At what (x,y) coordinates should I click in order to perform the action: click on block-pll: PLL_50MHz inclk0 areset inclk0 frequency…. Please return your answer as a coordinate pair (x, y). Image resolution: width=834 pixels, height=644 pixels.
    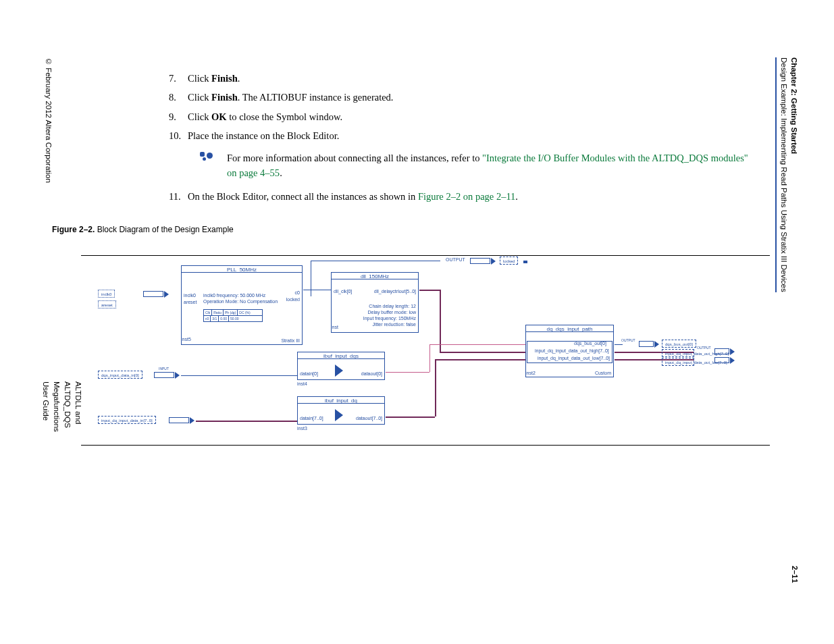
    Looking at the image, I should click on (242, 305).